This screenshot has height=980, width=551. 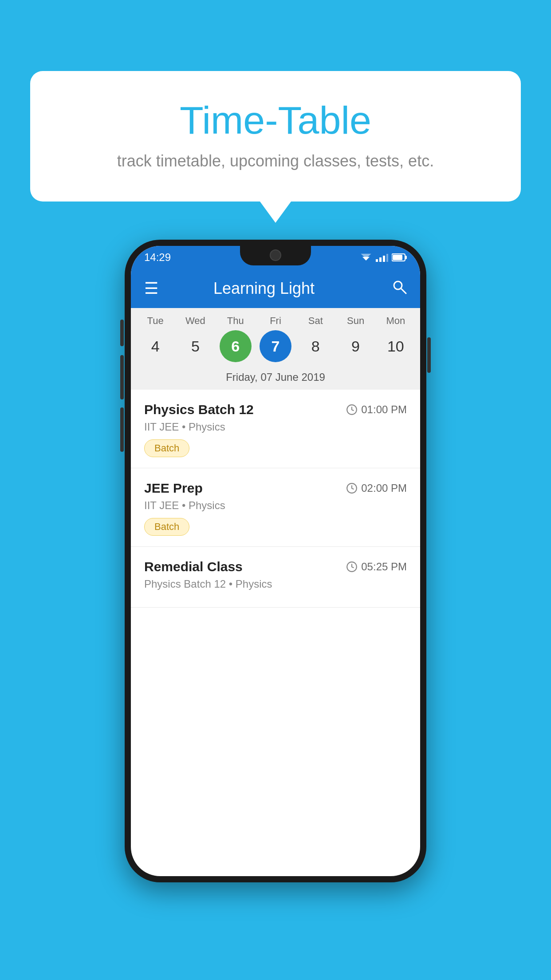 What do you see at coordinates (276, 288) in the screenshot?
I see `app-toolbar: ☰ Learning Light` at bounding box center [276, 288].